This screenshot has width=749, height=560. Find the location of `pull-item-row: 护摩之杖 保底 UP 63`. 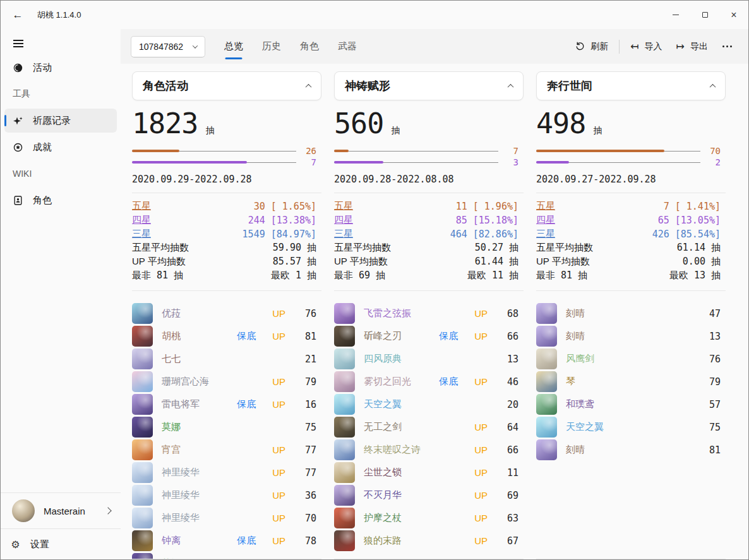

pull-item-row: 护摩之杖 保底 UP 63 is located at coordinates (426, 518).